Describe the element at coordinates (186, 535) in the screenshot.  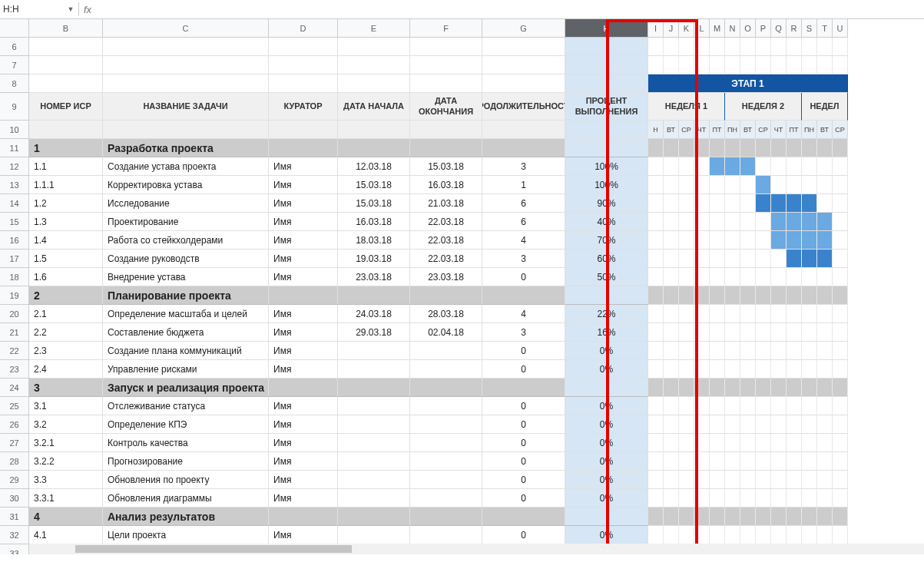
I see `data-cell: Цели проекта` at that location.